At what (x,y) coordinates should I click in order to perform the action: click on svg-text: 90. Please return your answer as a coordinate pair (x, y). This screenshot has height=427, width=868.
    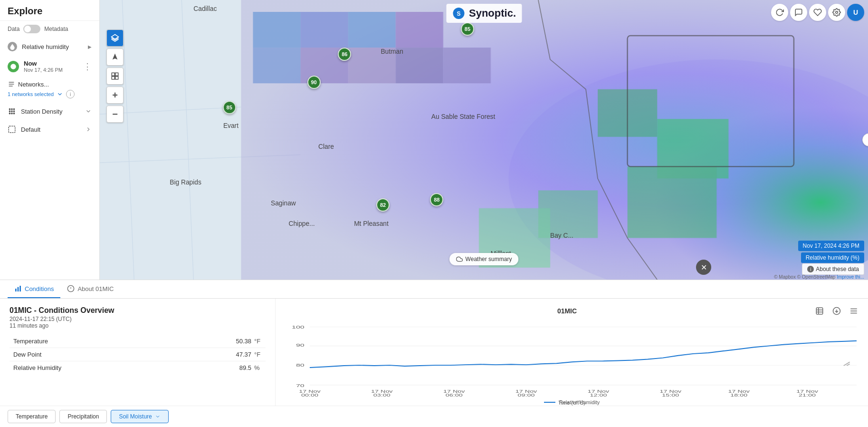
    Looking at the image, I should click on (300, 345).